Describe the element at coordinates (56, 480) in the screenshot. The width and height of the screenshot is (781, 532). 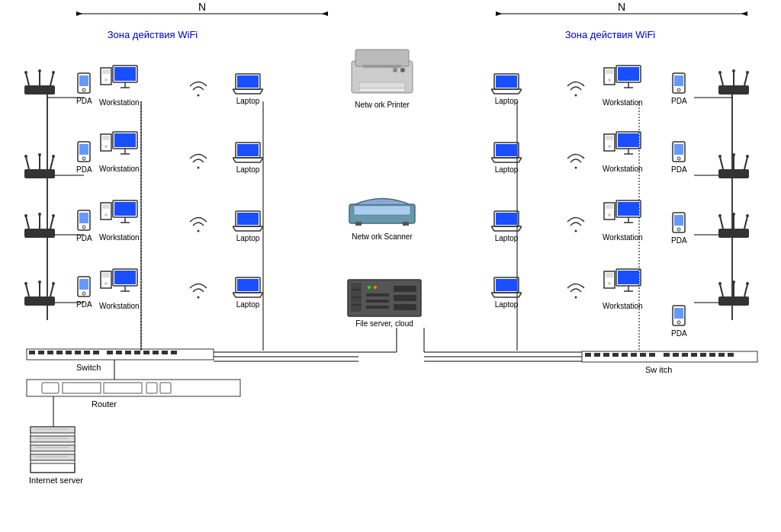
I see `internet-server-label: Internet server` at that location.